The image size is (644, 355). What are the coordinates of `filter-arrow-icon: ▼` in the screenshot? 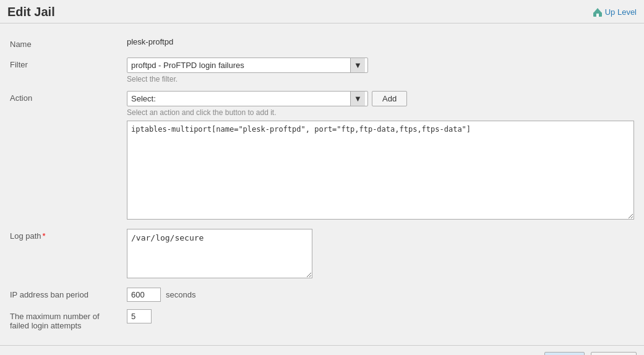 It's located at (358, 66).